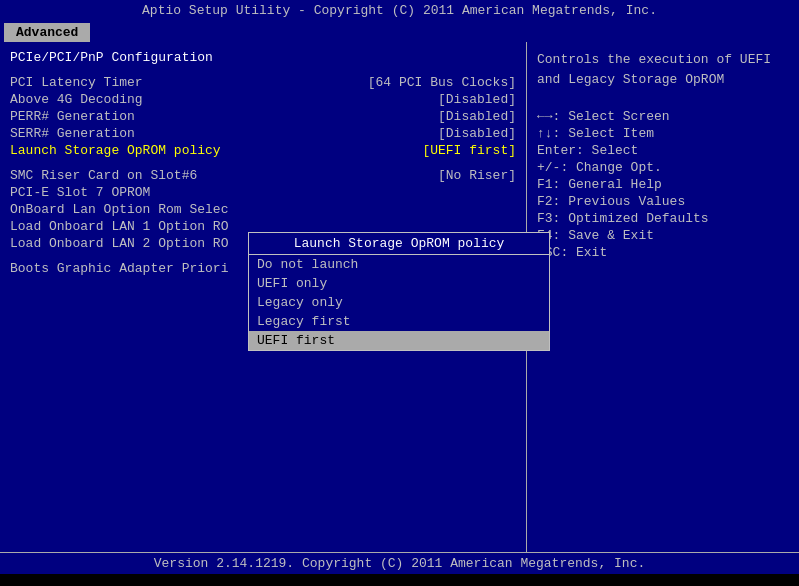 The width and height of the screenshot is (799, 586). I want to click on value-pci-latency: [64 PCI Bus Clocks], so click(442, 82).